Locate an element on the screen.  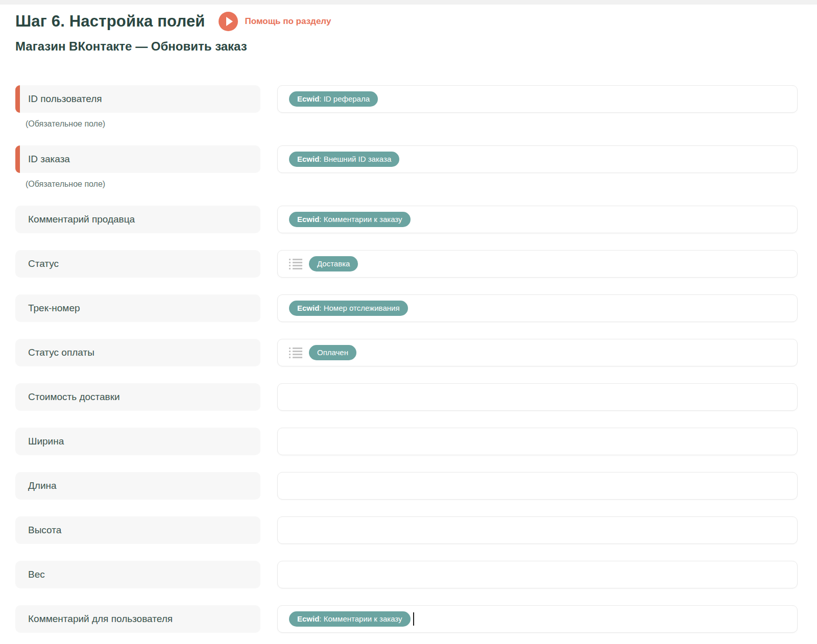
field-row: Стоимость доставки is located at coordinates (406, 397).